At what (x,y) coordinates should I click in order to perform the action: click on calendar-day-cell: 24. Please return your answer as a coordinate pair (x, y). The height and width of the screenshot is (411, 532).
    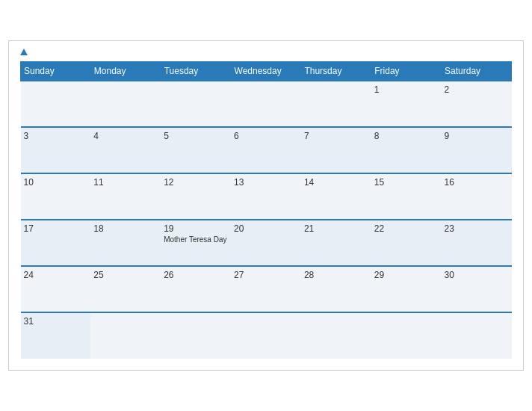
    Looking at the image, I should click on (56, 289).